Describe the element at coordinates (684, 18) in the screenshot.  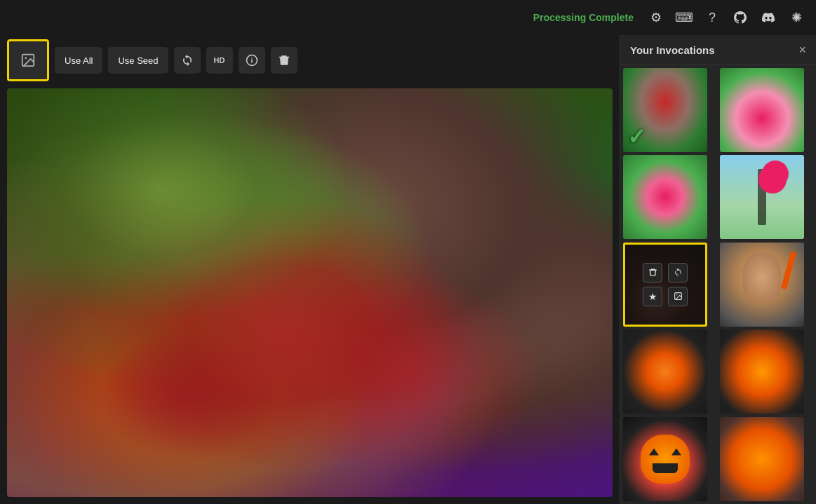
I see `keyboard-icon: ⌨` at that location.